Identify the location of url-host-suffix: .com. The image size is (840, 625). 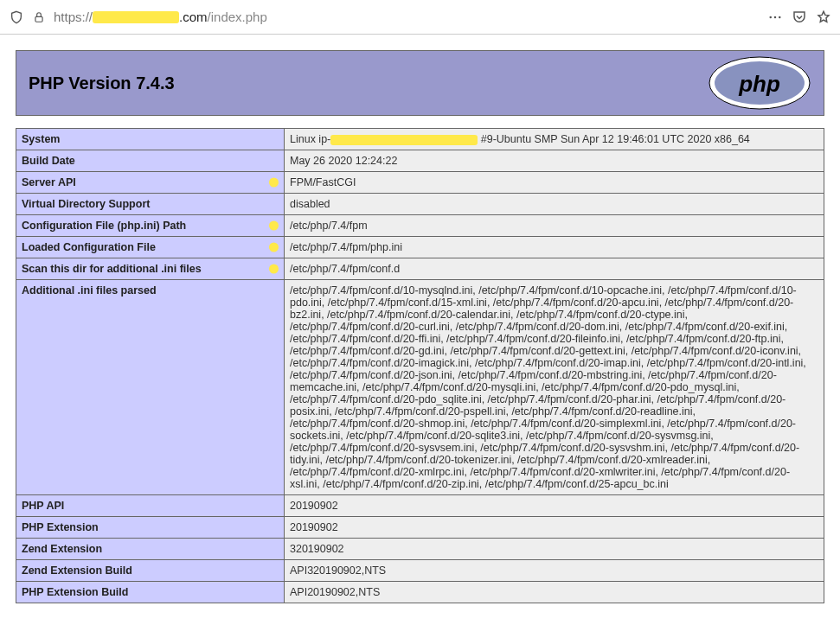
(194, 17).